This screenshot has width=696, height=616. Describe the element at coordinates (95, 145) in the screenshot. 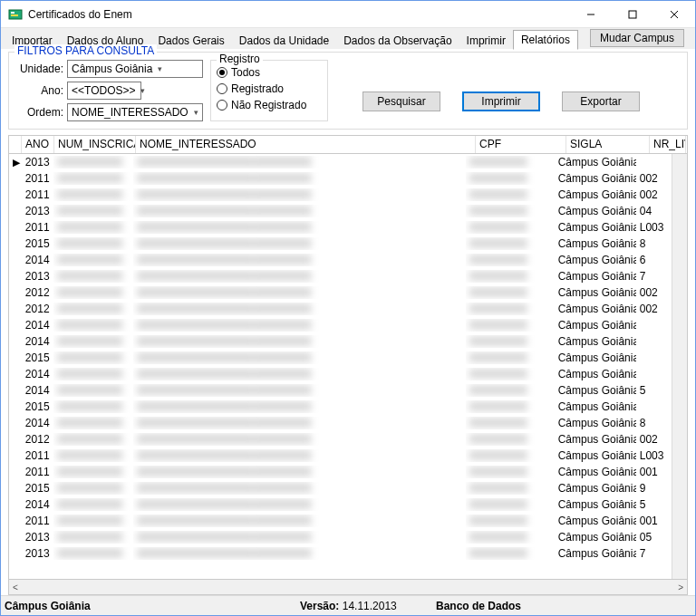

I see `col-num: NUM_INSCRICAO` at that location.